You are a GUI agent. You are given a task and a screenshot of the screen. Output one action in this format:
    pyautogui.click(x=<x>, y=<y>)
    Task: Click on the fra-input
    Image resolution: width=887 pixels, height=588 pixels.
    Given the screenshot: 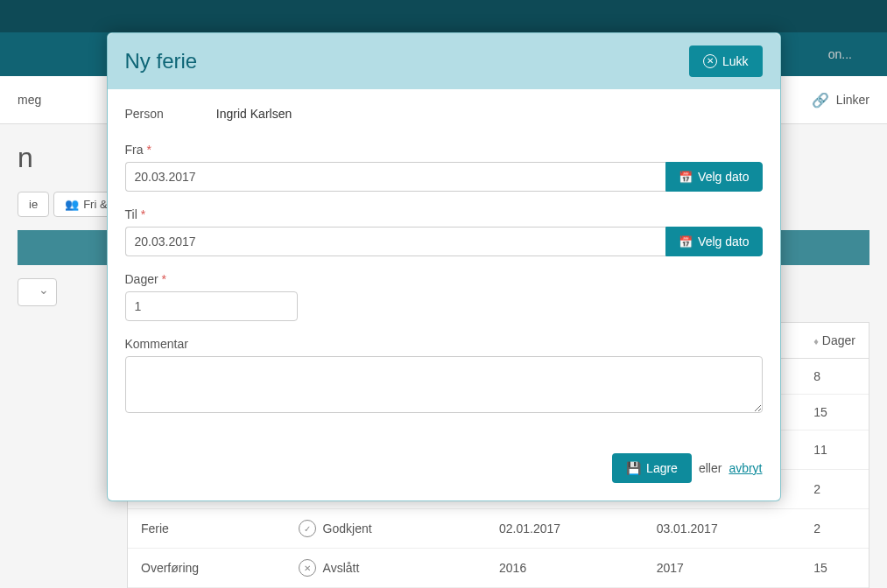 What is the action you would take?
    pyautogui.click(x=396, y=177)
    